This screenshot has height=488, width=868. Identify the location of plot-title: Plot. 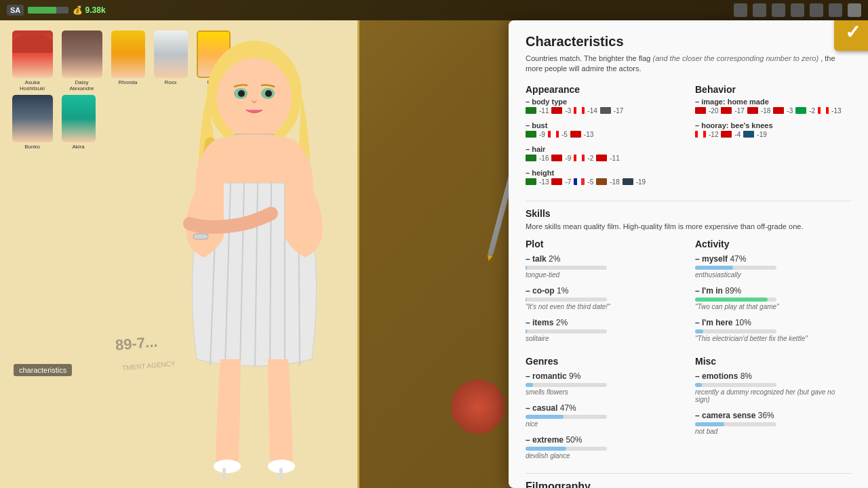
(604, 244).